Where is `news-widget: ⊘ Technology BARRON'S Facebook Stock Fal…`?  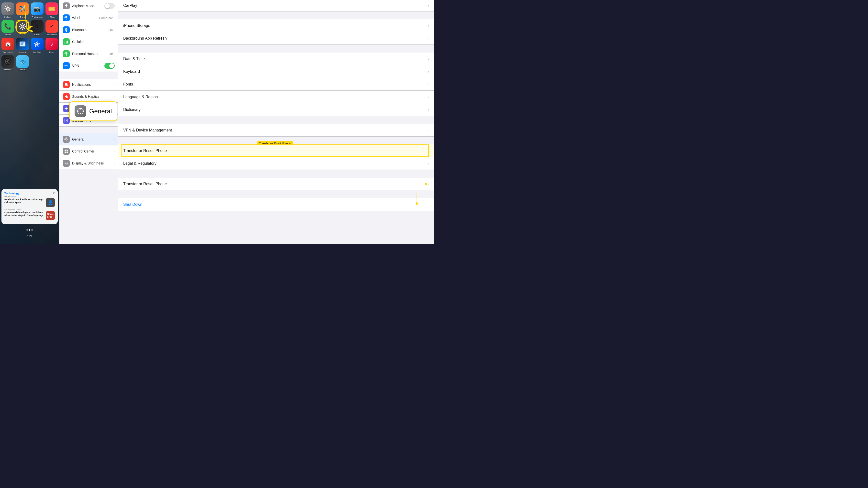
news-widget: ⊘ Technology BARRON'S Facebook Stock Fal… is located at coordinates (30, 207).